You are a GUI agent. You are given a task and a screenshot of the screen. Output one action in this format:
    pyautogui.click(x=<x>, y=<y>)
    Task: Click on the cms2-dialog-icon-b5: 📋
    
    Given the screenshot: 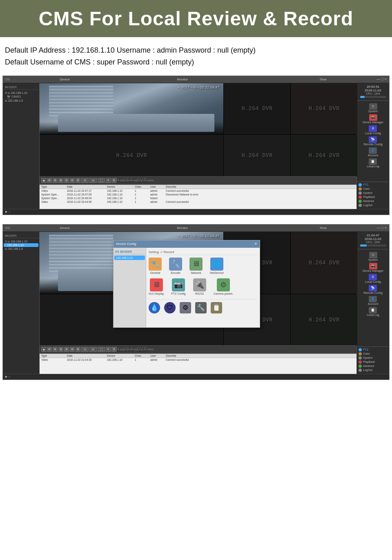 What is the action you would take?
    pyautogui.click(x=216, y=308)
    